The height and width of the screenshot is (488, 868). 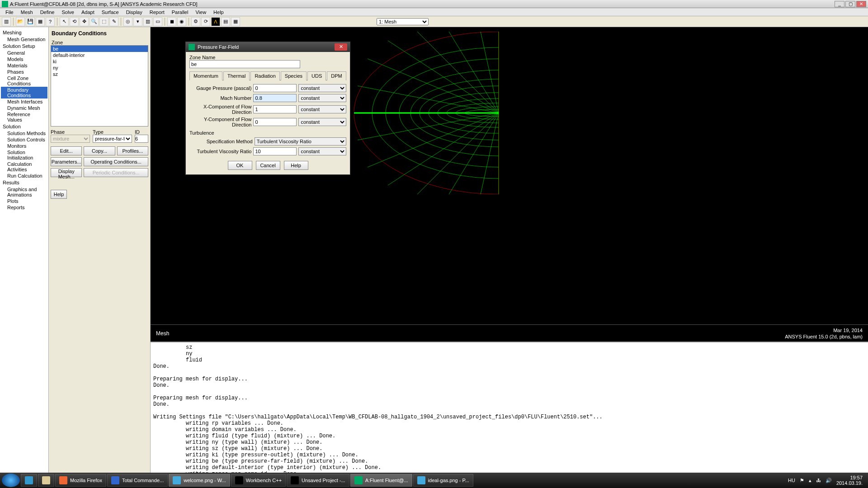 I want to click on cancel-button: Cancel, so click(x=268, y=165).